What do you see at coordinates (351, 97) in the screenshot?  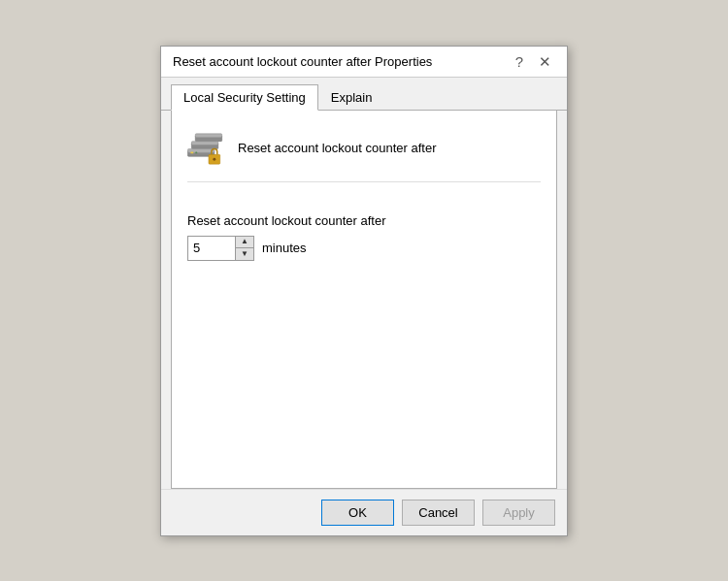 I see `tab-explain: Explain` at bounding box center [351, 97].